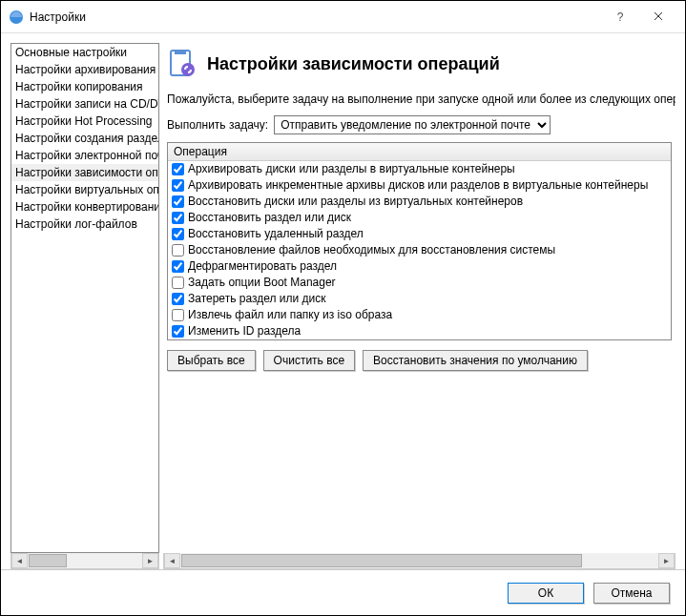 Image resolution: width=686 pixels, height=616 pixels. I want to click on dependency-icon, so click(182, 64).